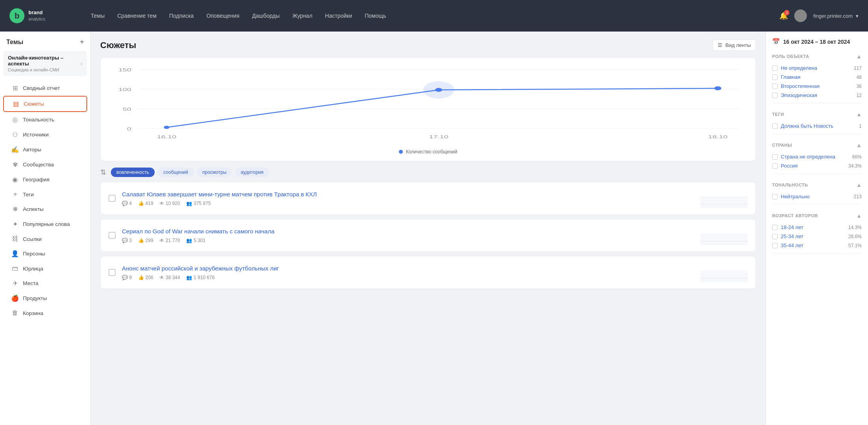  What do you see at coordinates (817, 245) in the screenshot?
I see `filter-row-4-2: 35-44 лет 57.1%` at bounding box center [817, 245].